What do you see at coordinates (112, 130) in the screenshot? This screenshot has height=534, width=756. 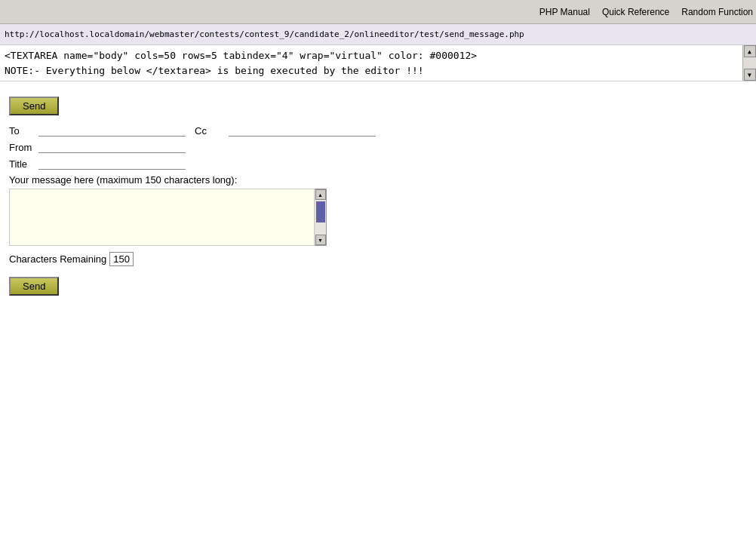 I see `to-input` at bounding box center [112, 130].